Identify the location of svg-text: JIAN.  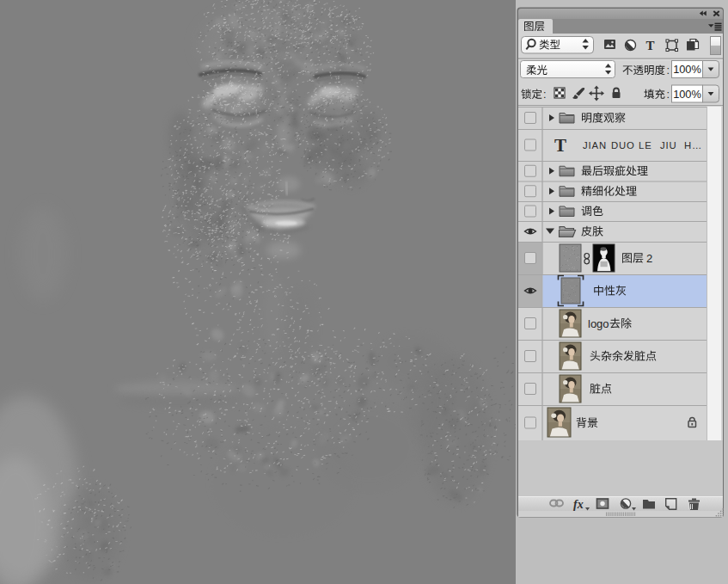
(595, 145).